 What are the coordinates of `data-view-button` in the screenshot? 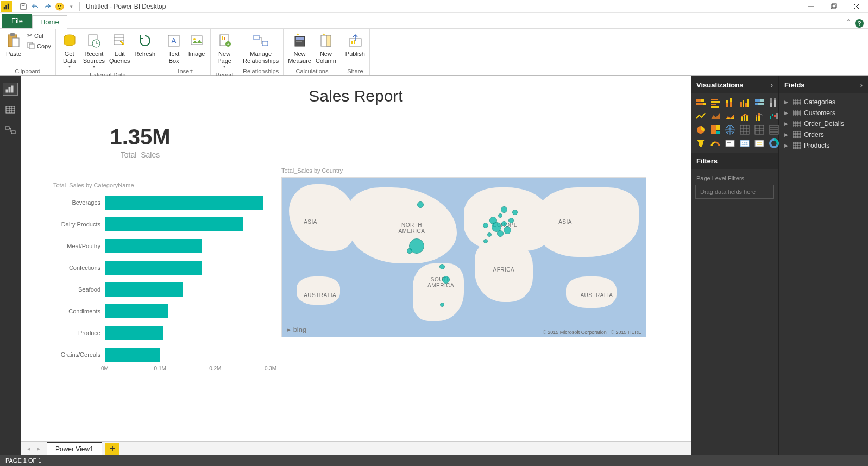 It's located at (10, 110).